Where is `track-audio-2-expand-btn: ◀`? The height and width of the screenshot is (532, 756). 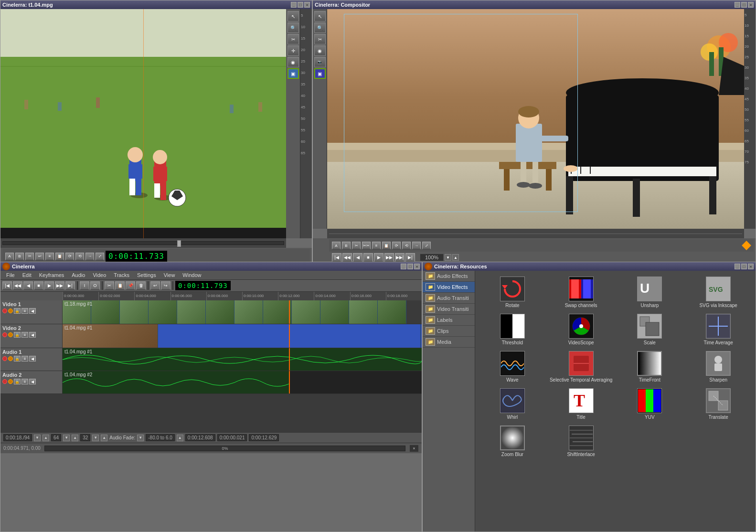 track-audio-2-expand-btn: ◀ is located at coordinates (32, 382).